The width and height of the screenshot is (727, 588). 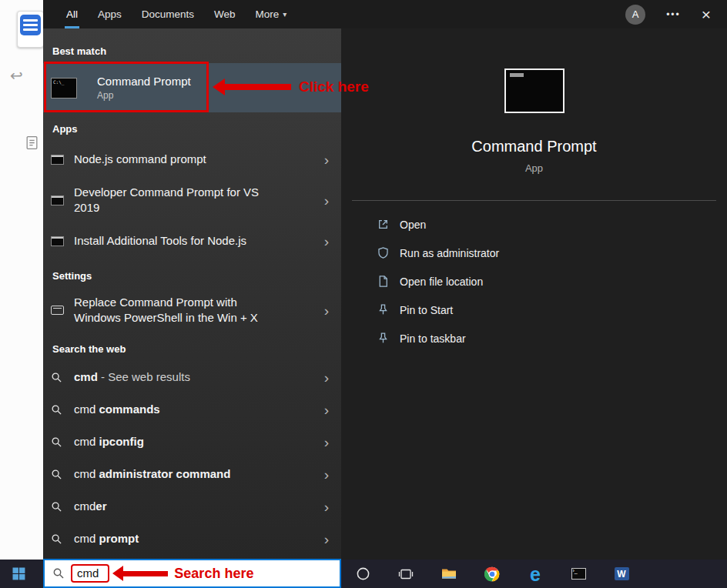 I want to click on taskbar-search-box: cmd Search here, so click(x=193, y=573).